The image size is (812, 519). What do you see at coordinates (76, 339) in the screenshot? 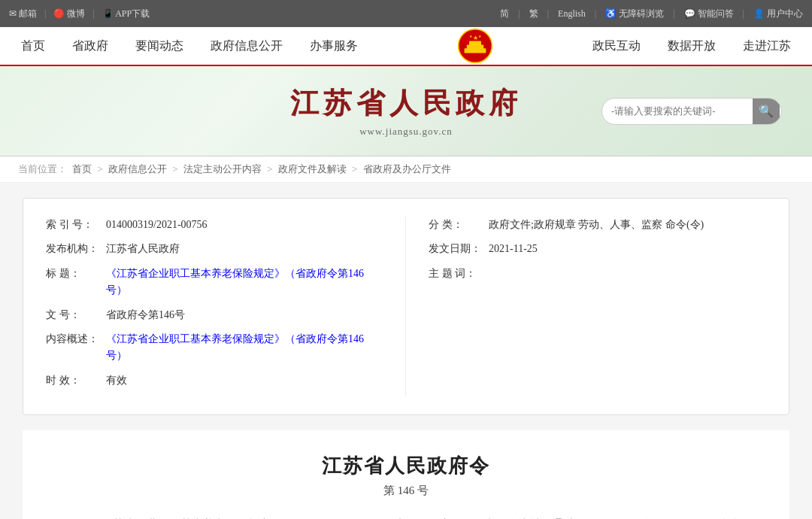
I see `summary-label: 内容概述：` at bounding box center [76, 339].